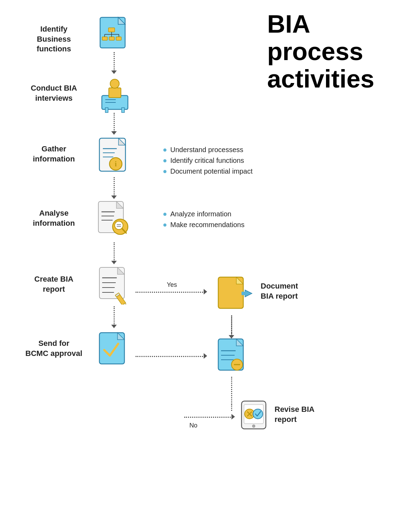  Describe the element at coordinates (231, 326) in the screenshot. I see `connector-docbia-review` at that location.